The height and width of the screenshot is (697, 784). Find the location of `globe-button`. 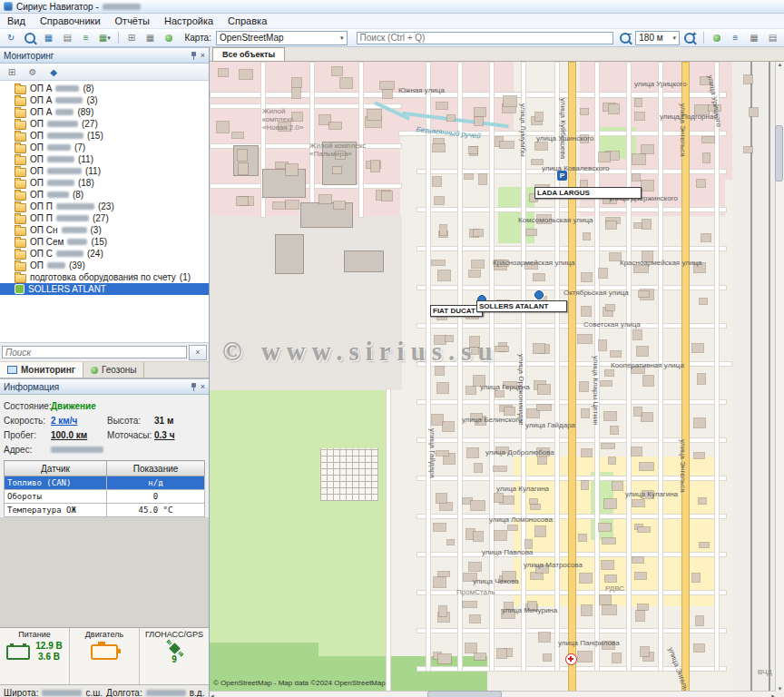

globe-button is located at coordinates (169, 38).